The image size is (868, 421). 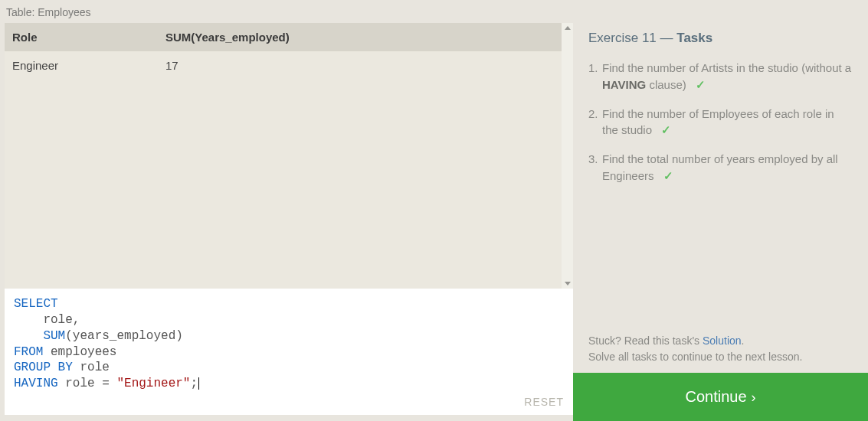 What do you see at coordinates (720, 129) in the screenshot?
I see `task-list: 1. Find the number of Artists in the stu…` at bounding box center [720, 129].